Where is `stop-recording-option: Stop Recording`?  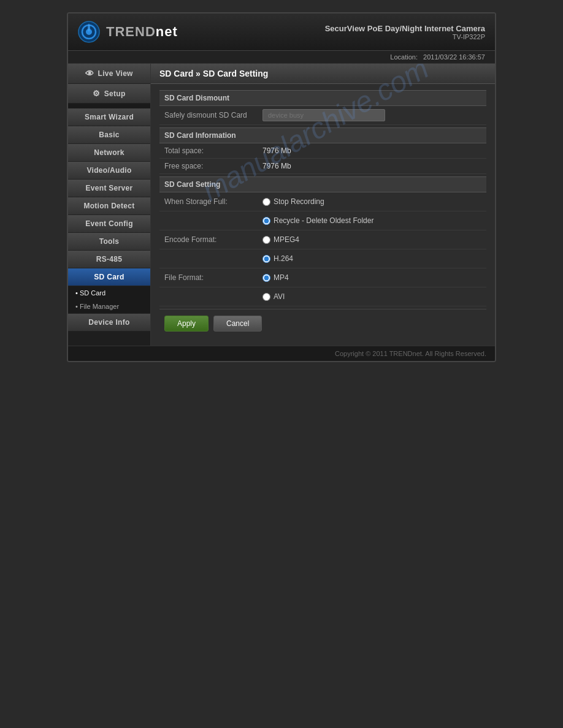
stop-recording-option: Stop Recording is located at coordinates (372, 202).